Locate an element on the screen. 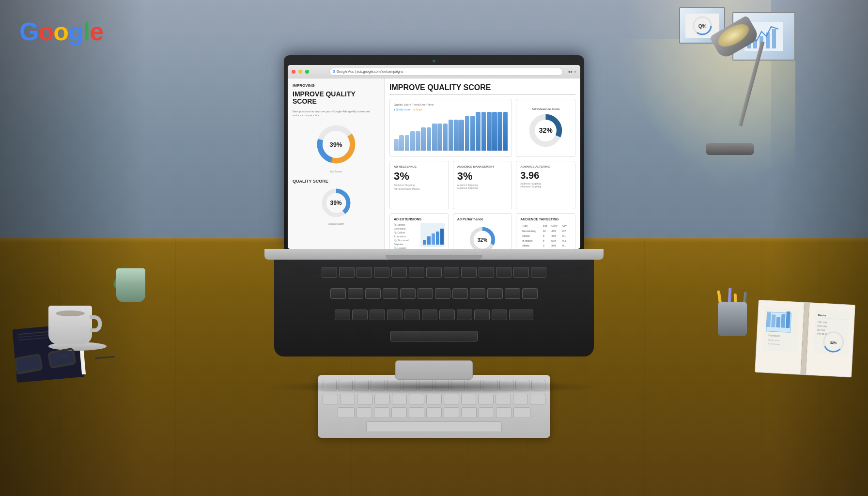 This screenshot has height=496, width=868. svg-text: QS: 7/10 is located at coordinates (822, 330).